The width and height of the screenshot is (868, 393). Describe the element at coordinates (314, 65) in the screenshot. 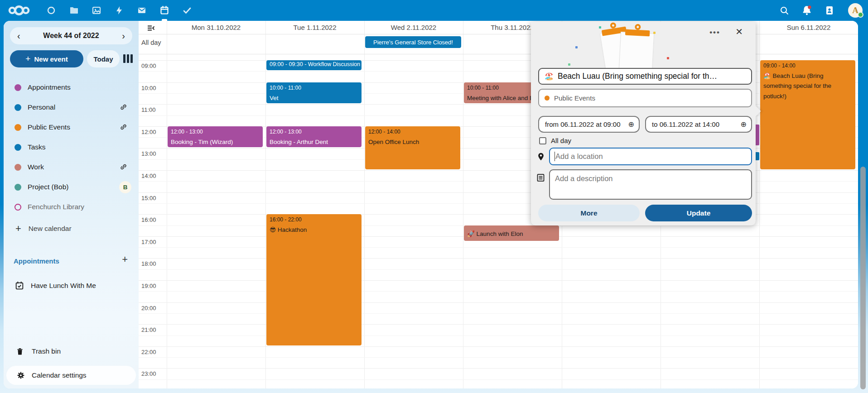

I see `calendar-event: 09:00 - 09:30 - Workflow Discussion` at that location.